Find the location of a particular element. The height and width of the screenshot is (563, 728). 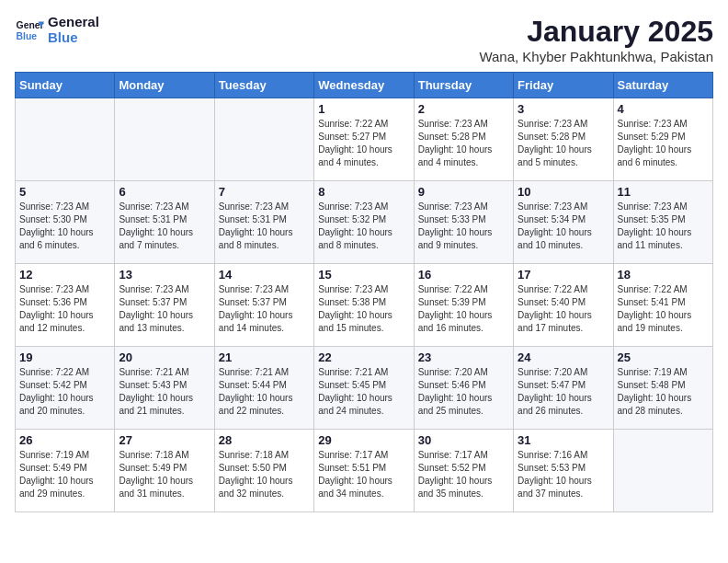

day-number: 22 is located at coordinates (364, 357).